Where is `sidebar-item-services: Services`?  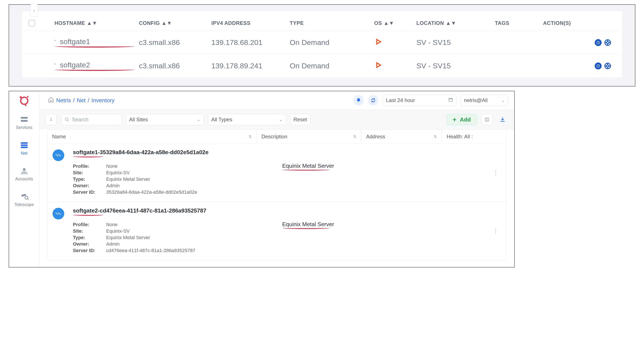 sidebar-item-services: Services is located at coordinates (24, 122).